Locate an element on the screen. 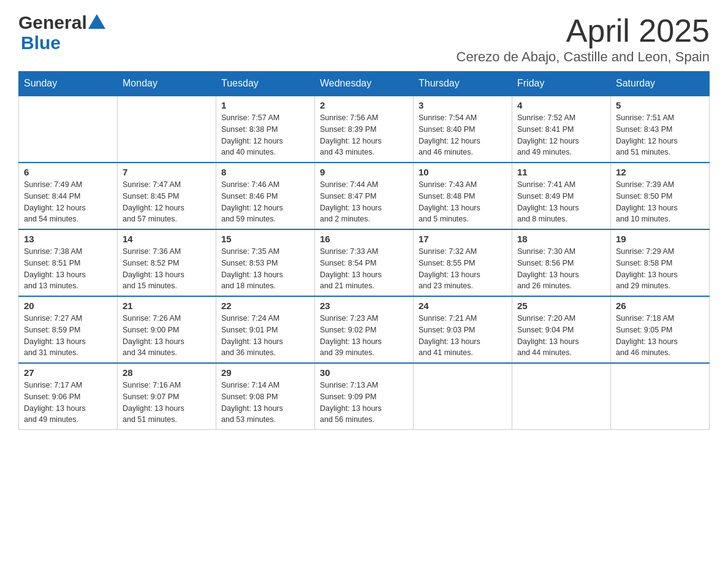 The image size is (728, 563). day-number: 29 is located at coordinates (265, 373).